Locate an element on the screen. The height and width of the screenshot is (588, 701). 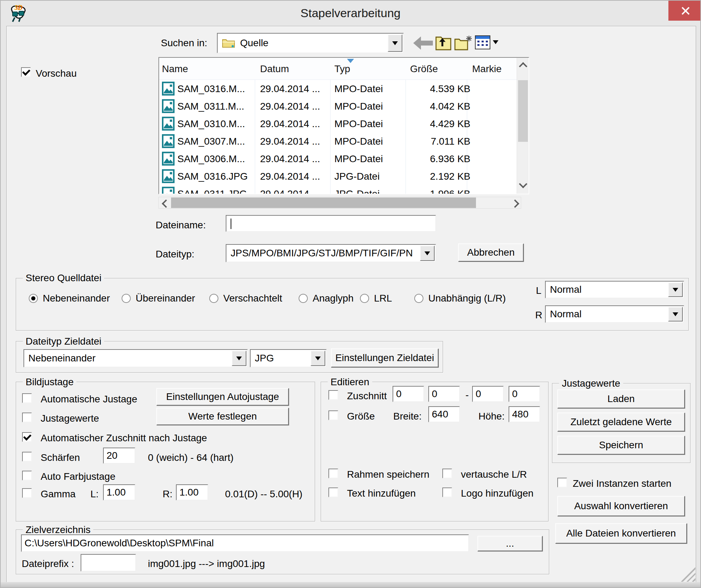
convert-selection-button: Auswahl konvertieren is located at coordinates (621, 506).